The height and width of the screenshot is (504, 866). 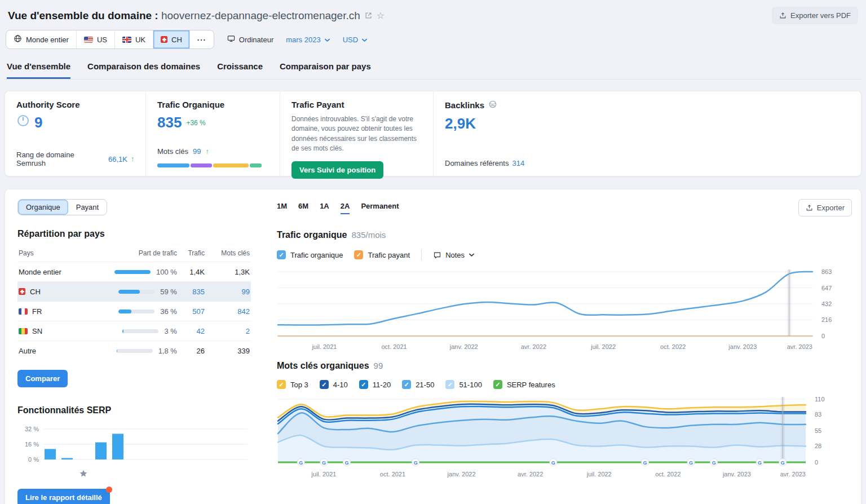 I want to click on traffic-value-cell: 835, so click(x=192, y=292).